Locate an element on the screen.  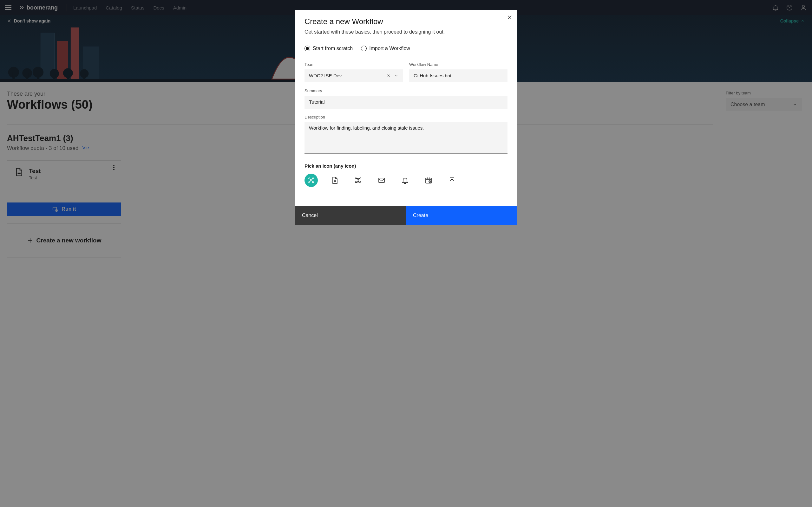
team-combobox: WDC2 ISE Dev is located at coordinates (354, 76).